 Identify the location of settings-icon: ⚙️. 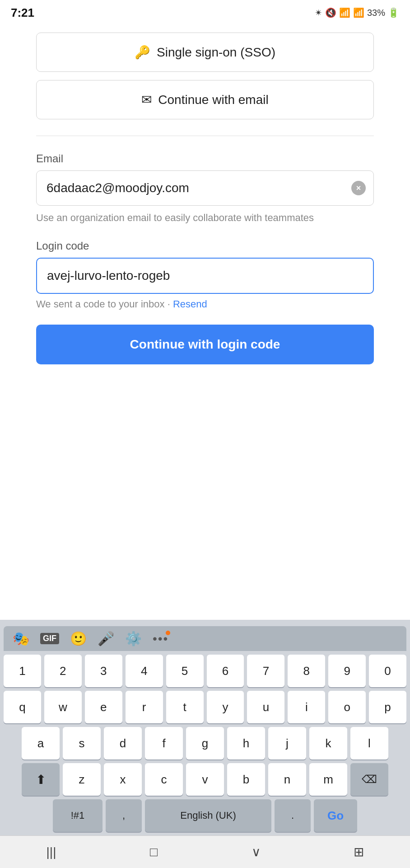
(134, 638).